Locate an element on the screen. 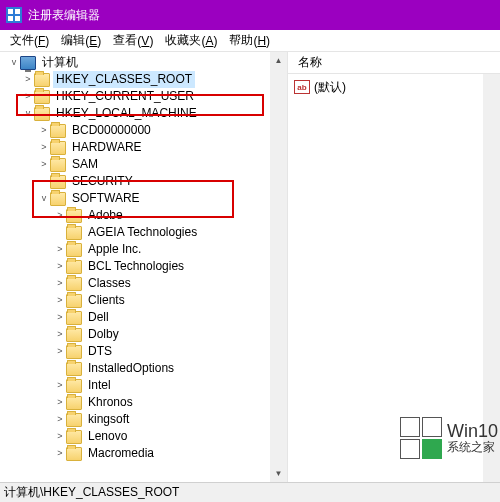  menu-help: 帮助(H) is located at coordinates (250, 40).